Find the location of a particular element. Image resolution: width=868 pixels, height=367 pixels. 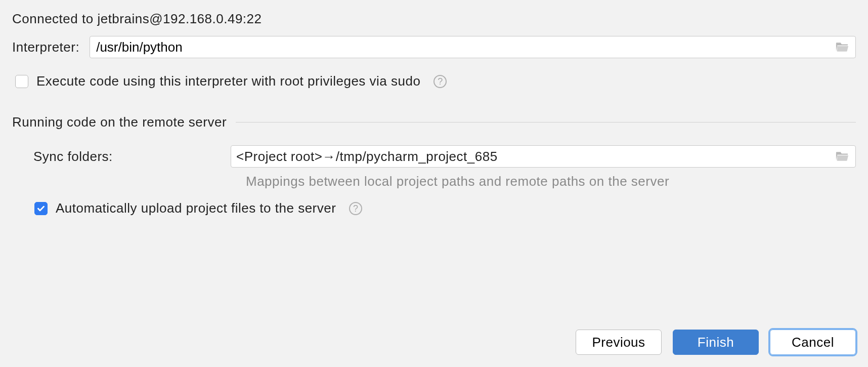

finish-button: Finish is located at coordinates (716, 342).